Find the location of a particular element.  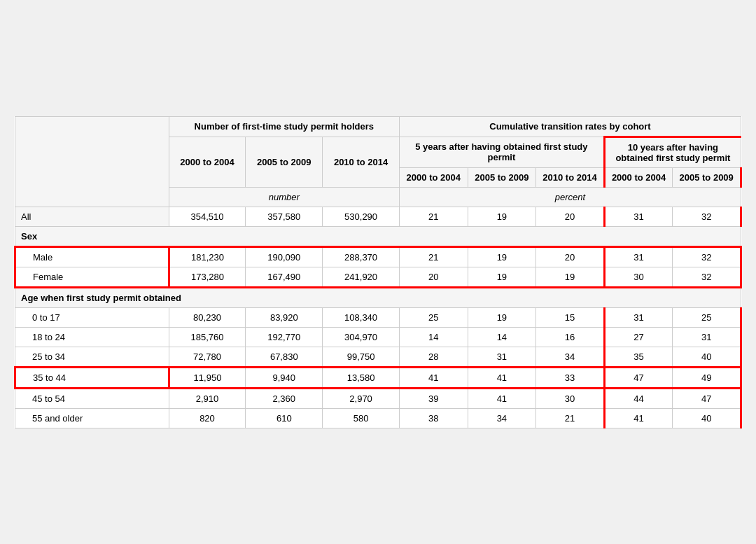

num-2000-cell: 185,760 is located at coordinates (207, 337).